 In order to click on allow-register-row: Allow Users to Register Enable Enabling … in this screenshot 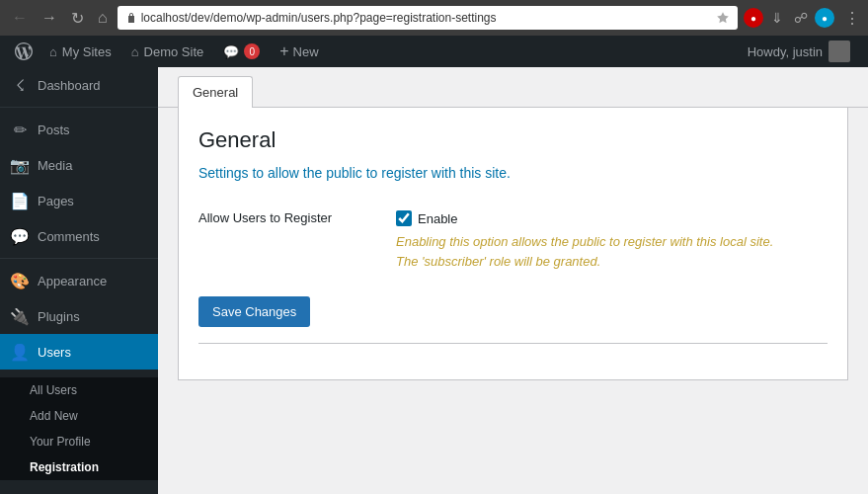, I will do `click(513, 241)`.